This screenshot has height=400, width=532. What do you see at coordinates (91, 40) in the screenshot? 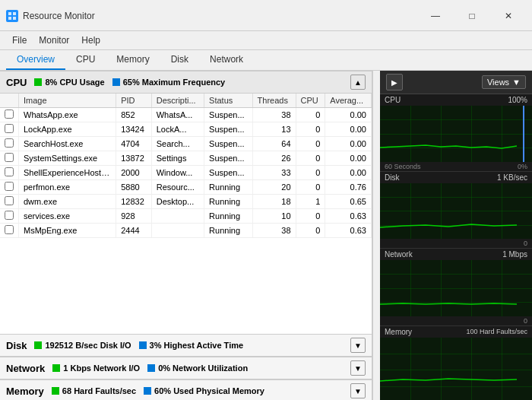
I see `menu-help: Help` at bounding box center [91, 40].